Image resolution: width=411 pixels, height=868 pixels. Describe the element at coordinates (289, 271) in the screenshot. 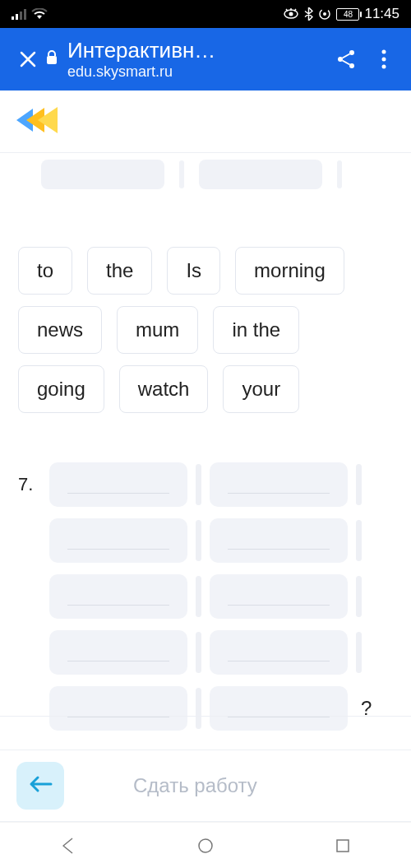

I see `word-chip: morning` at that location.